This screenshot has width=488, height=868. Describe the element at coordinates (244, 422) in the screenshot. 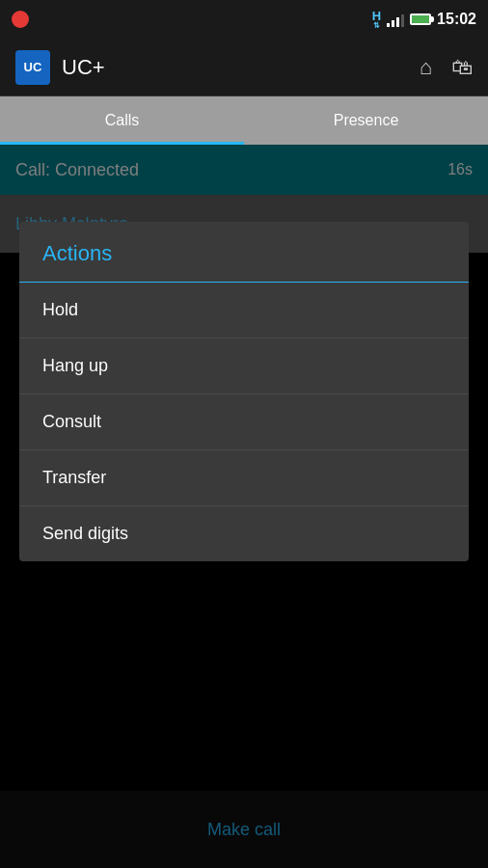

I see `action-consult: Consult` at that location.